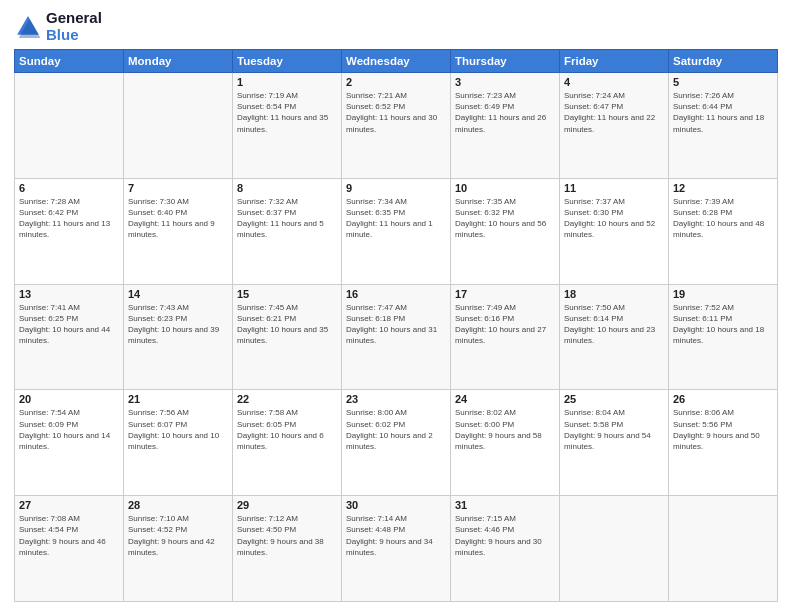 This screenshot has width=792, height=612. I want to click on day-info: Sunrise: 7:21 AM Sunset: 6:52 PM Dayligh…, so click(396, 112).